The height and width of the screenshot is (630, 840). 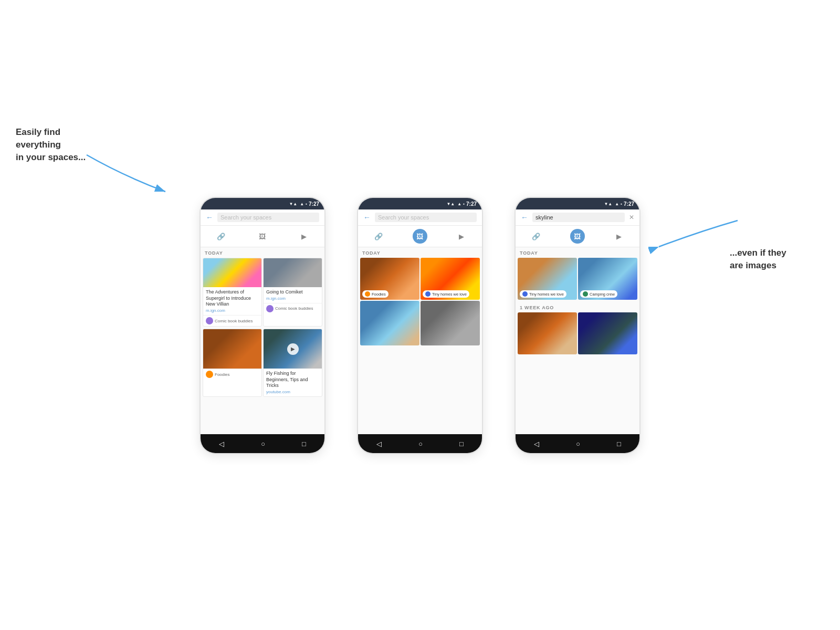 What do you see at coordinates (234, 321) in the screenshot?
I see `card-space-supergirl: Comic book buddies` at bounding box center [234, 321].